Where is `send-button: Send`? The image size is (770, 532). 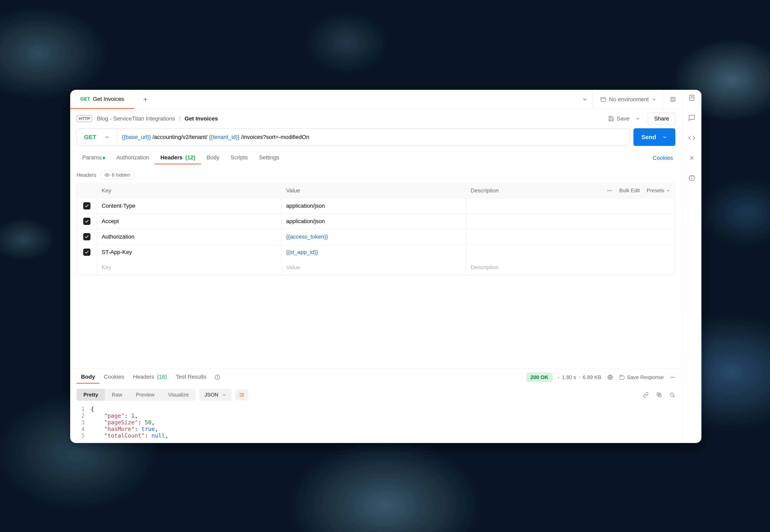
send-button: Send is located at coordinates (654, 137).